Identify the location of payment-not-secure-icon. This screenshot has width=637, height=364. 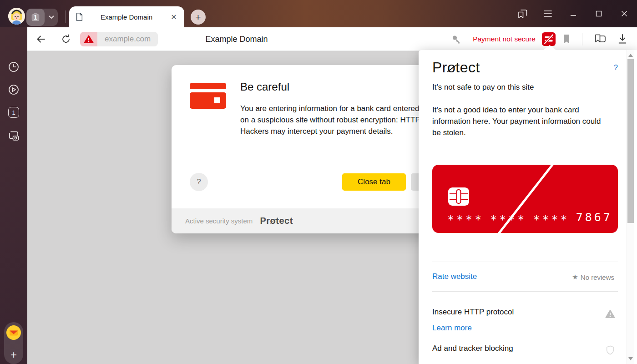
(549, 39).